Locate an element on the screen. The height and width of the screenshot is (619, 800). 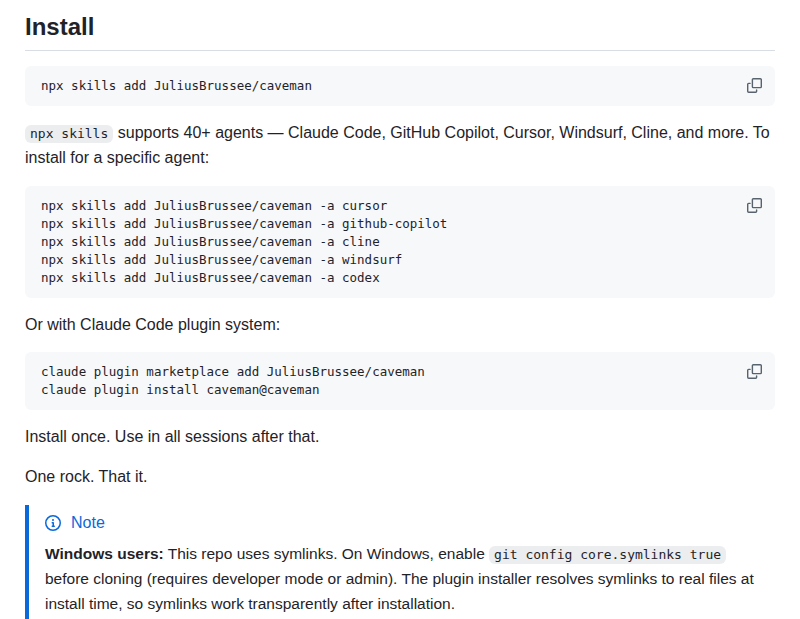
inline-code-git-config: git config core.symlinks true is located at coordinates (608, 555).